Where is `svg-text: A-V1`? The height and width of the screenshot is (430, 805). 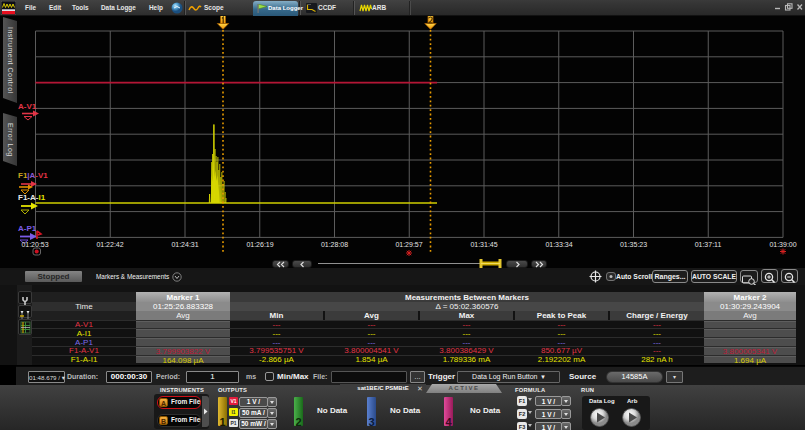
svg-text: A-V1 is located at coordinates (28, 106).